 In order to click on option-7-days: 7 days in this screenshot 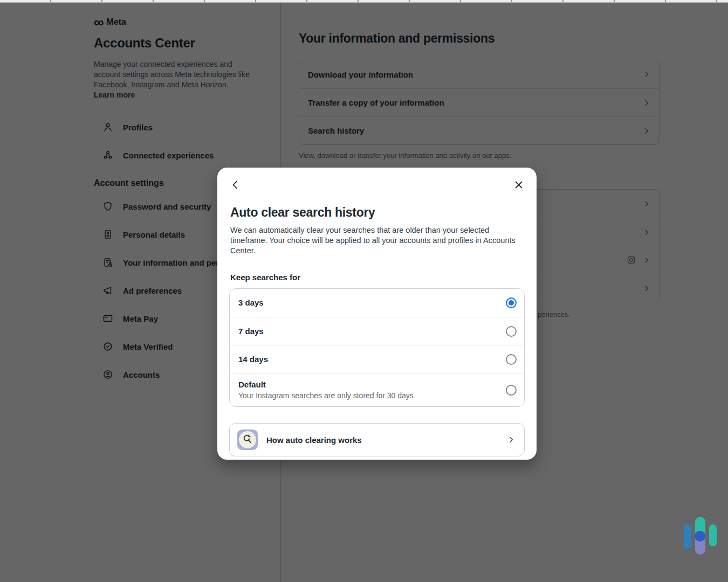, I will do `click(377, 331)`.